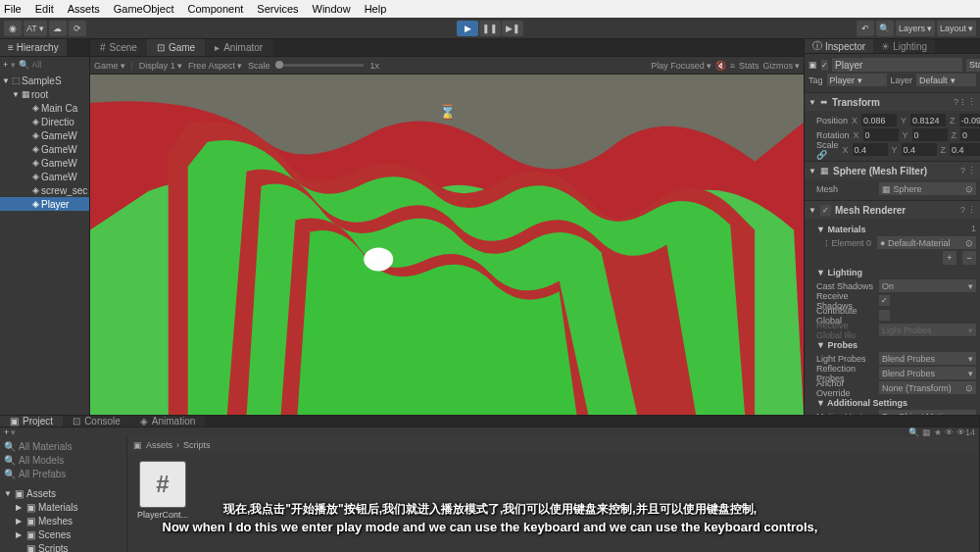 The width and height of the screenshot is (980, 552). Describe the element at coordinates (216, 66) in the screenshot. I see `aspect-dropdown: Free Aspect ▾` at that location.